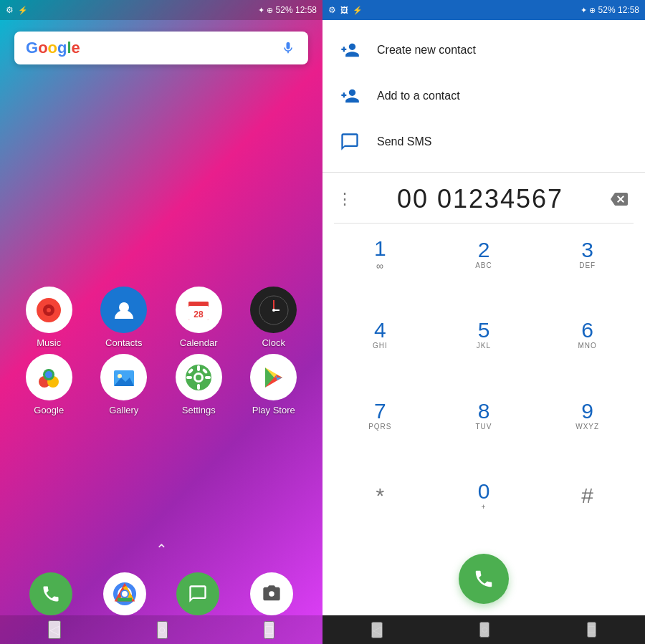 This screenshot has width=645, height=644. What do you see at coordinates (358, 10) in the screenshot?
I see `usb-icon-right: ⚡` at bounding box center [358, 10].